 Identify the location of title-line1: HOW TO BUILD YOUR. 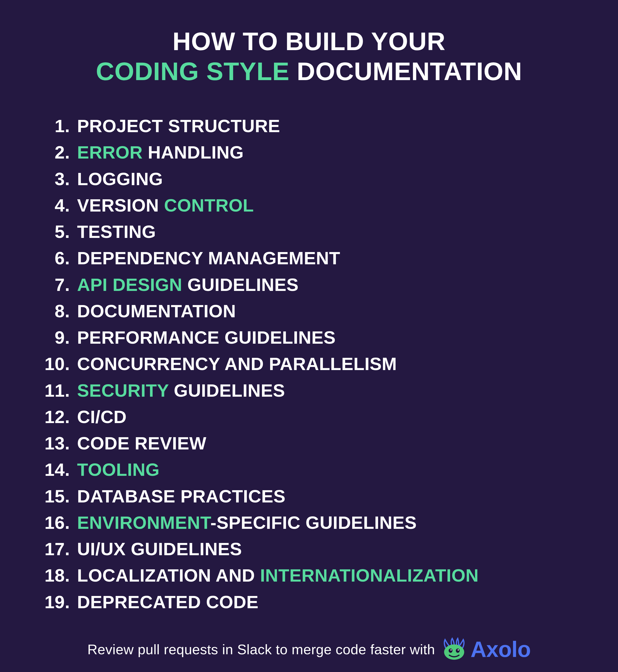
(309, 41).